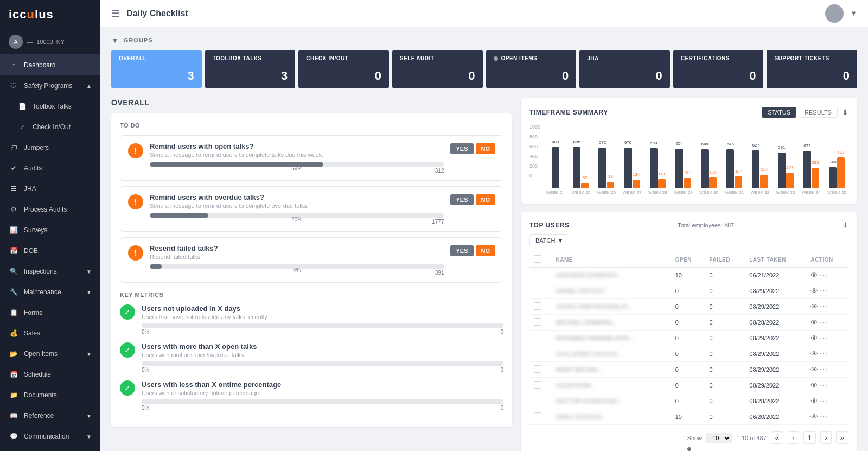  Describe the element at coordinates (826, 437) in the screenshot. I see `next-page-button: ›` at that location.